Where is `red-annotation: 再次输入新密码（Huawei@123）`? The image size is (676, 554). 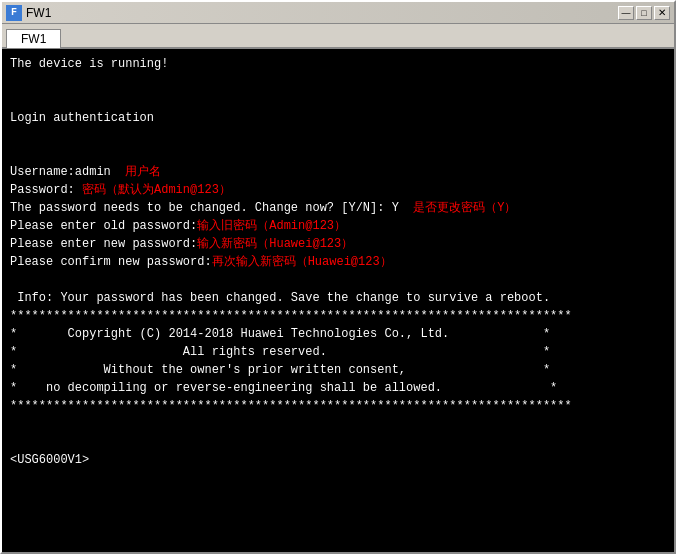 red-annotation: 再次输入新密码（Huawei@123） is located at coordinates (302, 262).